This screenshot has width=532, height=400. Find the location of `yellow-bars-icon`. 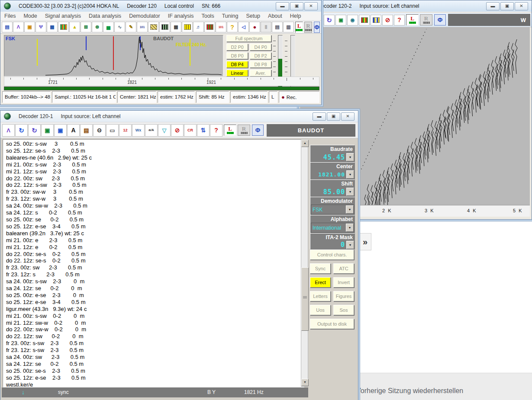

yellow-bars-icon is located at coordinates (187, 27).